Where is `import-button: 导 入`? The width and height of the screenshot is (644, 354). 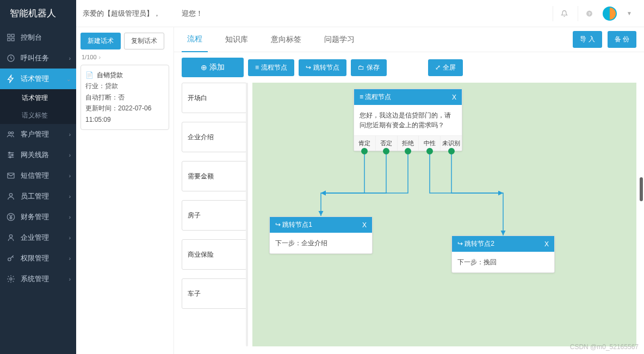
import-button: 导 入 is located at coordinates (587, 39).